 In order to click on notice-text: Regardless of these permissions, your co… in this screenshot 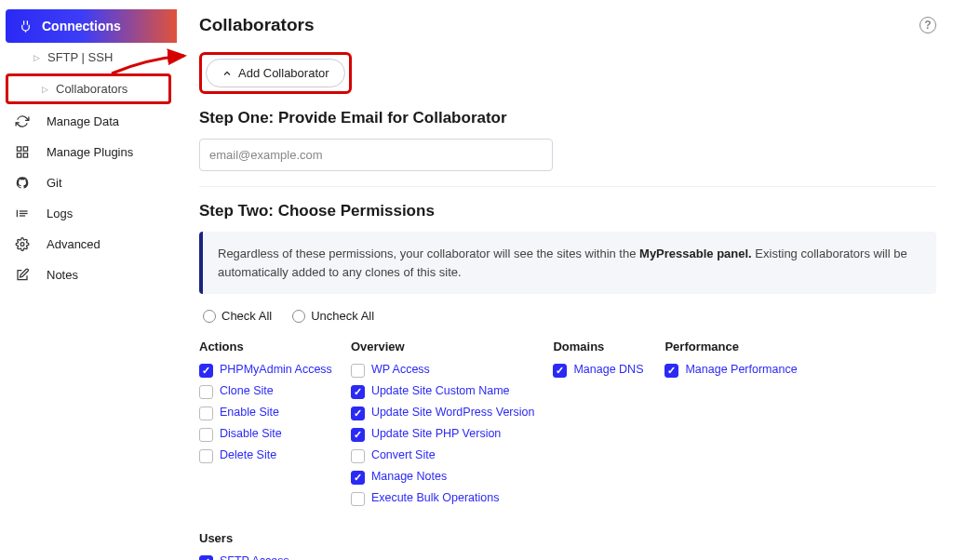, I will do `click(428, 253)`.